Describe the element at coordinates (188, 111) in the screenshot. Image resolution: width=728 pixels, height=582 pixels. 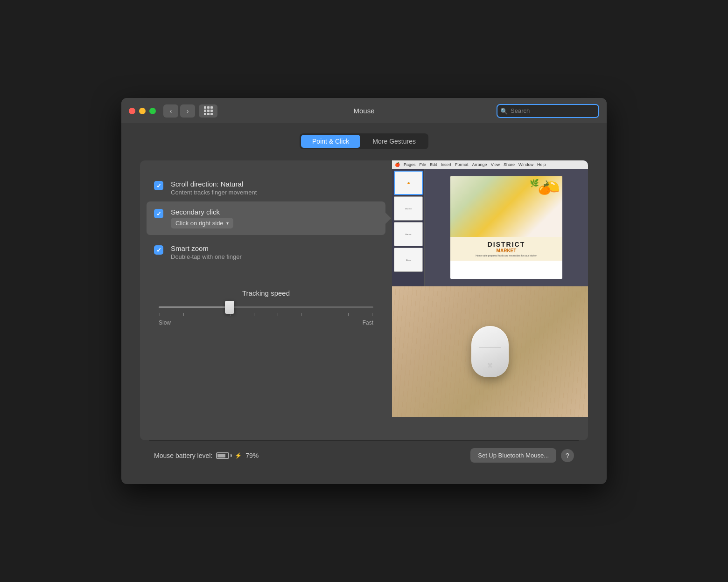
I see `forward-button: ›` at that location.